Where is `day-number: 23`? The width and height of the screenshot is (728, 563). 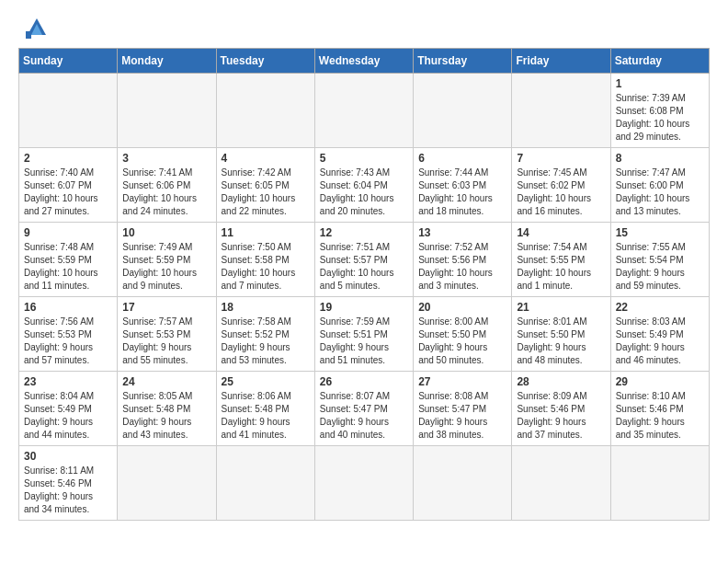 day-number: 23 is located at coordinates (68, 382).